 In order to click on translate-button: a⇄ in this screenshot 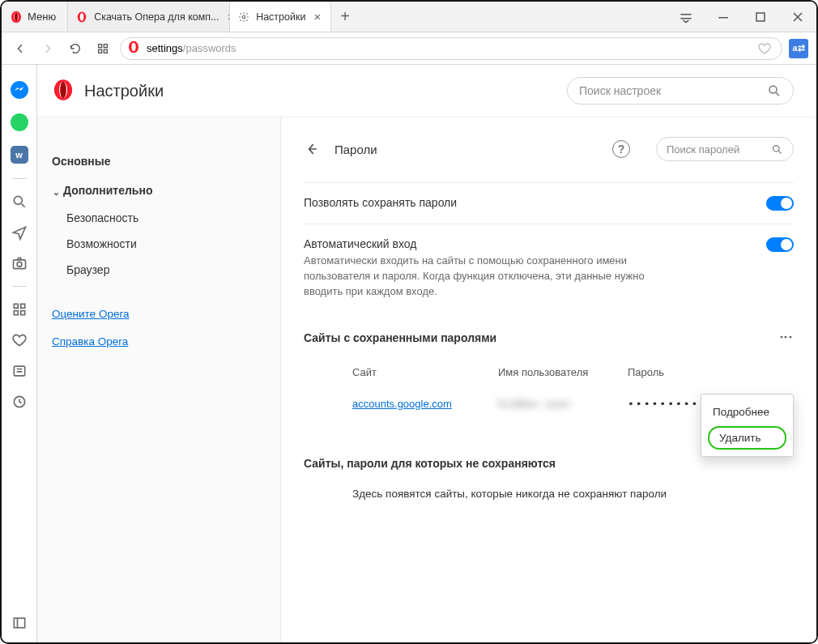, I will do `click(799, 49)`.